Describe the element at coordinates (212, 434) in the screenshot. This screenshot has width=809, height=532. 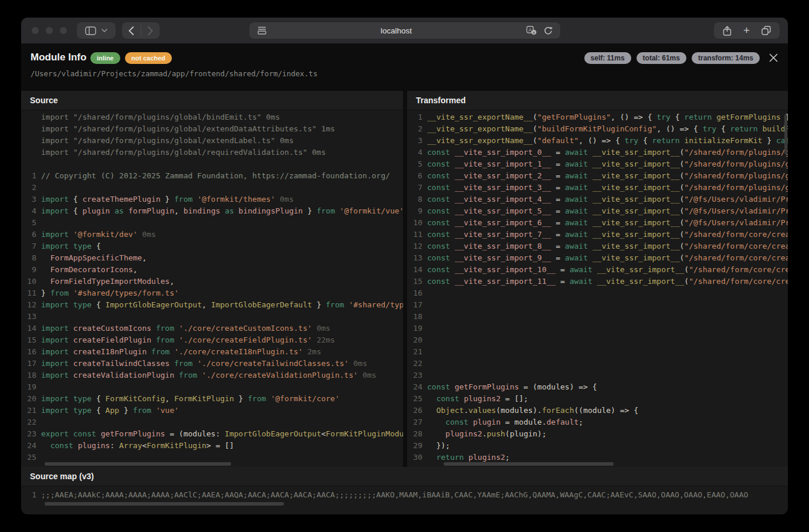
I see `code-line: 23export const getFormPlugins = (modules…` at that location.